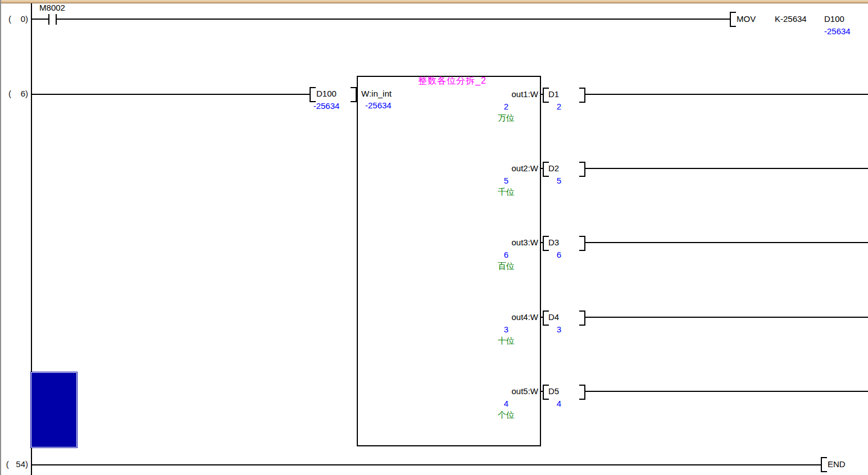 The width and height of the screenshot is (868, 475). Describe the element at coordinates (506, 192) in the screenshot. I see `fb-output-comment: 千位` at that location.